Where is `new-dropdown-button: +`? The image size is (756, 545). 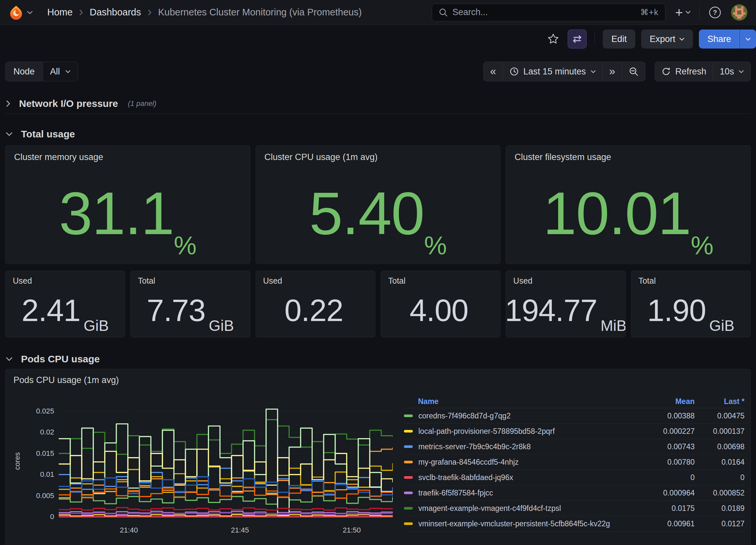 new-dropdown-button: + is located at coordinates (683, 13).